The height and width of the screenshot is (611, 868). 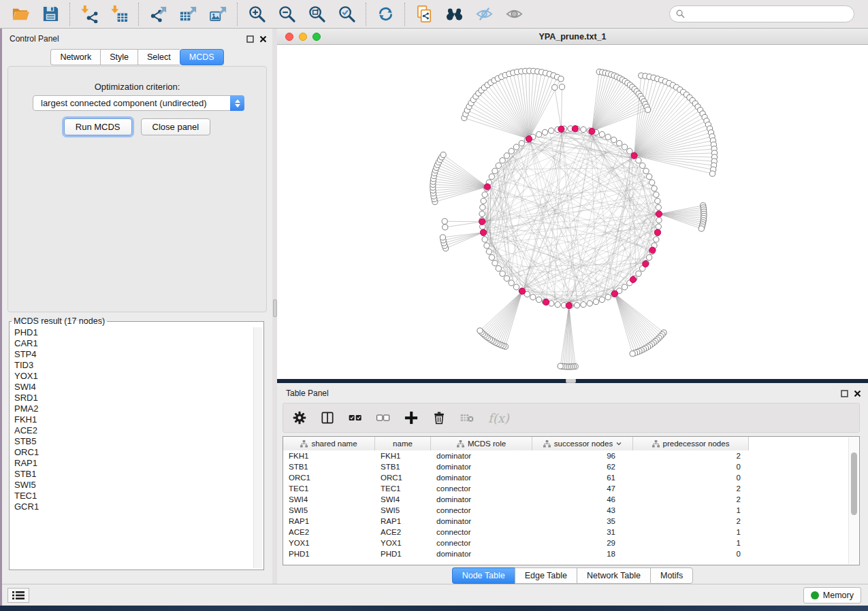 I want to click on table-row: RAP1RAP1dominator352, so click(x=566, y=521).